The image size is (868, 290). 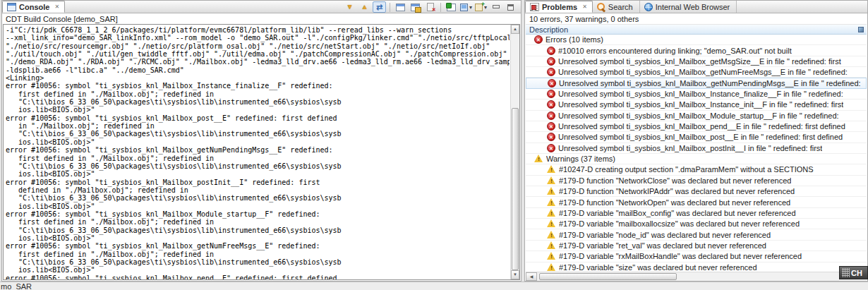 I want to click on description-column-header: Description, so click(x=696, y=30).